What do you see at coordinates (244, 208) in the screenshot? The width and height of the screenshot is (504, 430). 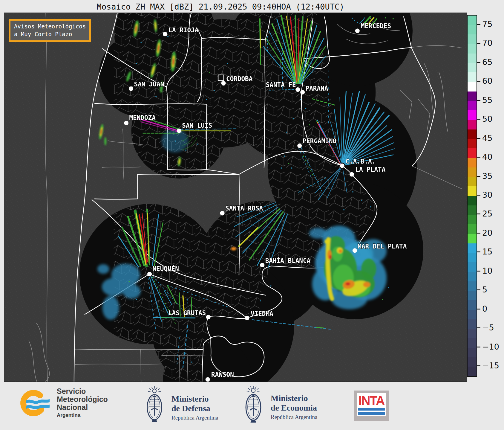 I see `city-label: SANTA ROSA` at bounding box center [244, 208].